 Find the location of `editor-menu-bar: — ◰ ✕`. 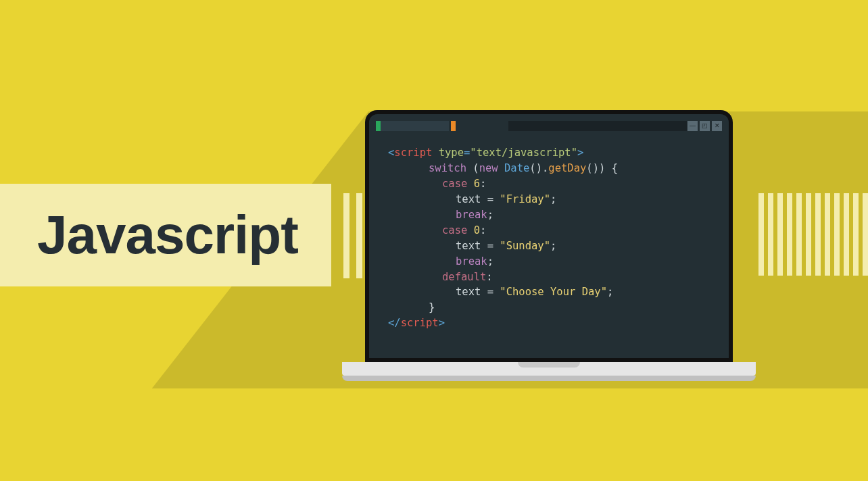

editor-menu-bar: — ◰ ✕ is located at coordinates (549, 127).